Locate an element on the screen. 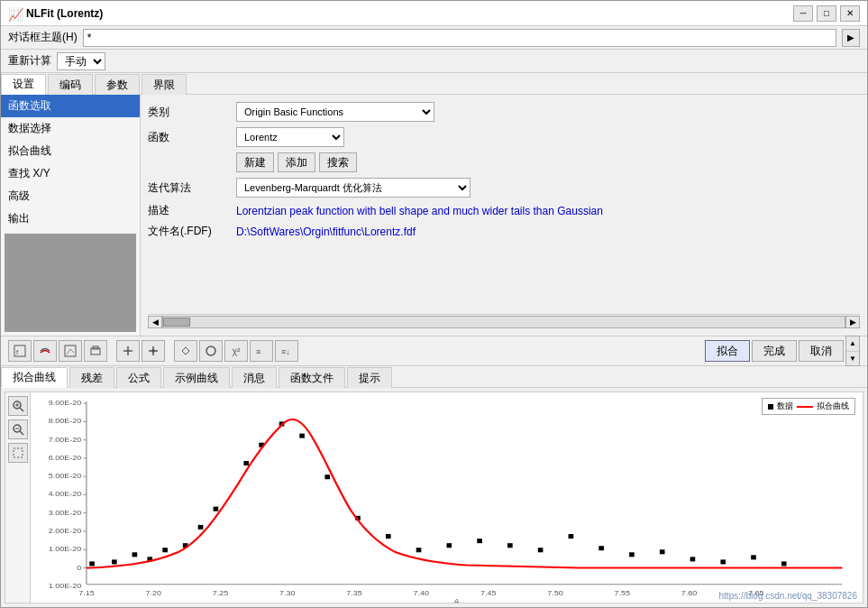  toolbar-btn-9: ≡ is located at coordinates (261, 351).